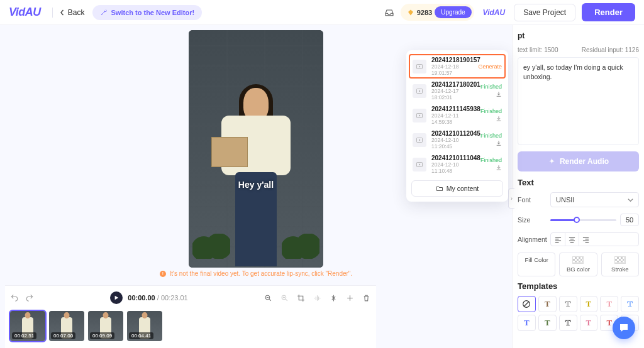  What do you see at coordinates (552, 162) in the screenshot?
I see `sparkle-icon` at bounding box center [552, 162].